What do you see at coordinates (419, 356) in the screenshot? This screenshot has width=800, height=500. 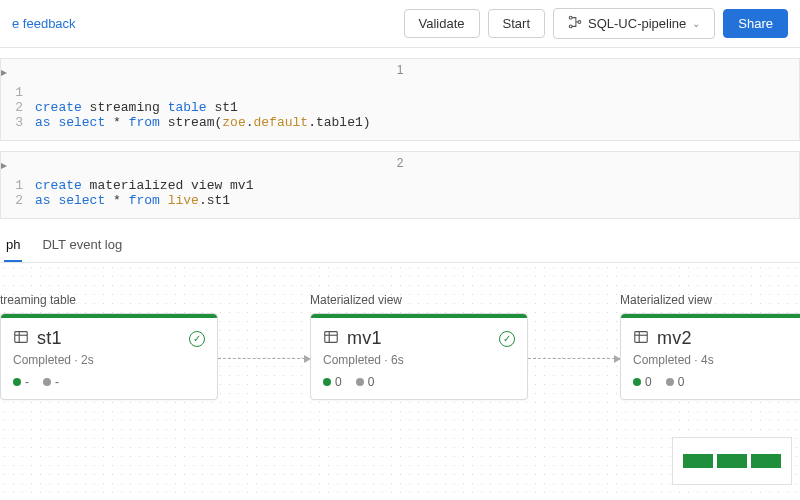 I see `graph-node: mv1 ✓ Completed · 6s 0 0` at bounding box center [419, 356].